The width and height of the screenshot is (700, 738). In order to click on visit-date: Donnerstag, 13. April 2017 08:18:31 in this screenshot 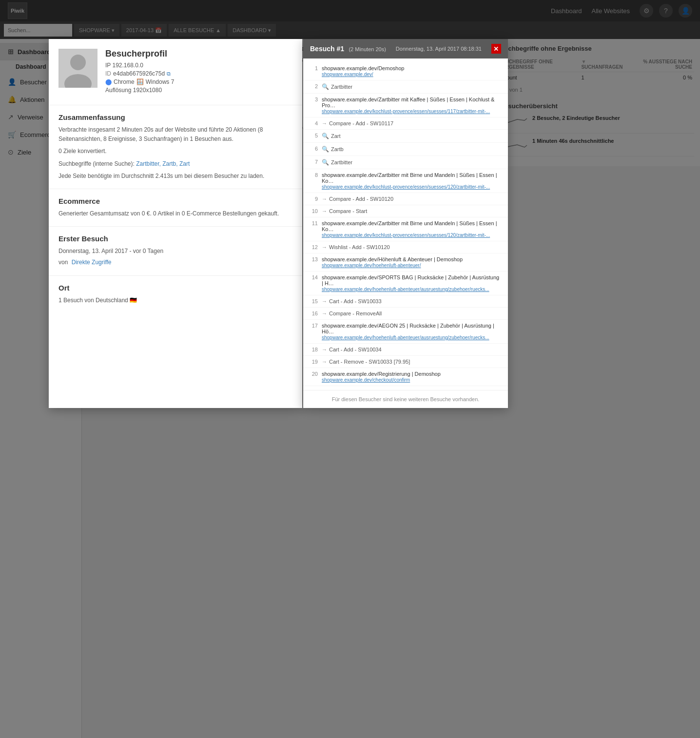, I will do `click(439, 49)`.